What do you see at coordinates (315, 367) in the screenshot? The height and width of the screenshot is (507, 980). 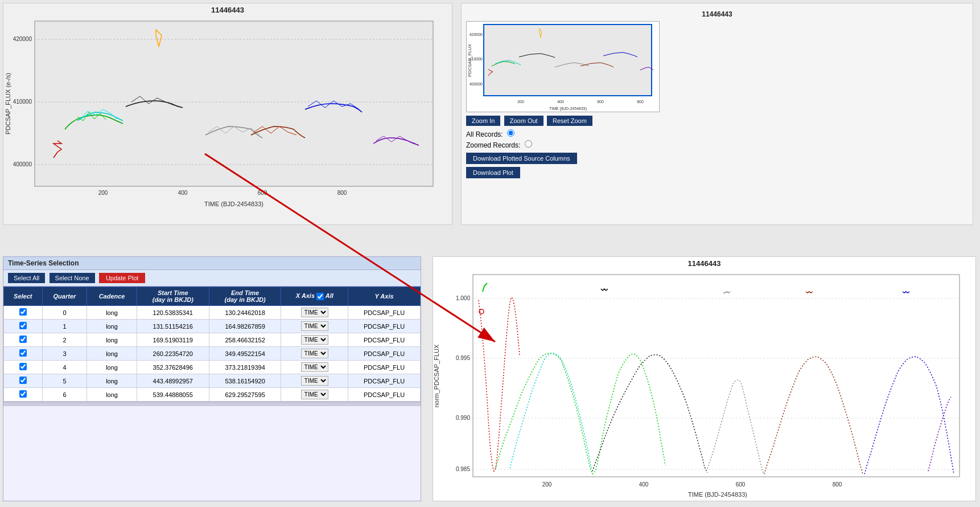 I see `row-4-x-axis: TIME` at bounding box center [315, 367].